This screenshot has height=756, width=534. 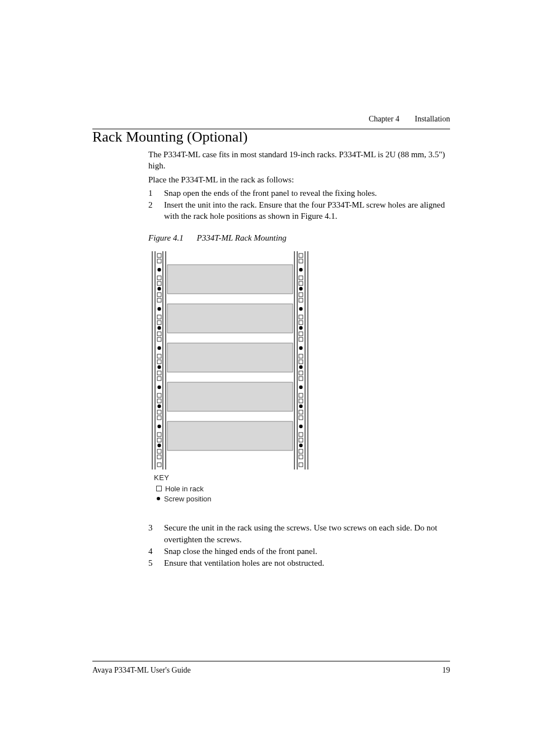 What do you see at coordinates (299, 238) in the screenshot?
I see `figure-caption: Figure 4.1 P334T-ML Rack Mounting` at bounding box center [299, 238].